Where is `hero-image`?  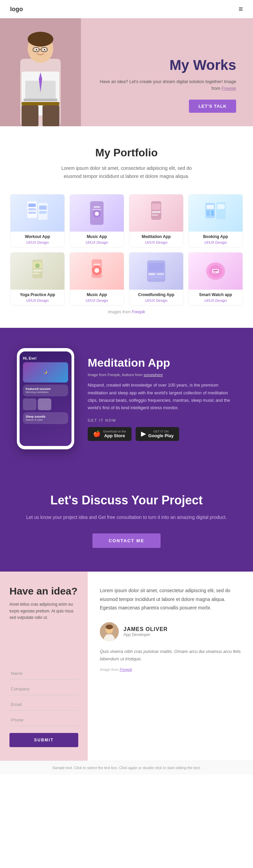
hero-image is located at coordinates (40, 72).